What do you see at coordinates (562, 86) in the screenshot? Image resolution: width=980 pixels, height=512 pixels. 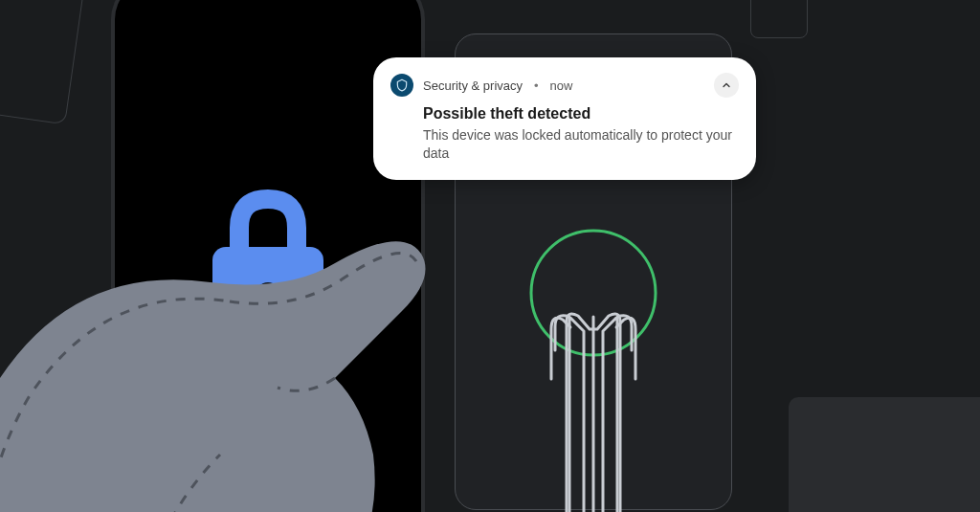 I see `notification-time: now` at bounding box center [562, 86].